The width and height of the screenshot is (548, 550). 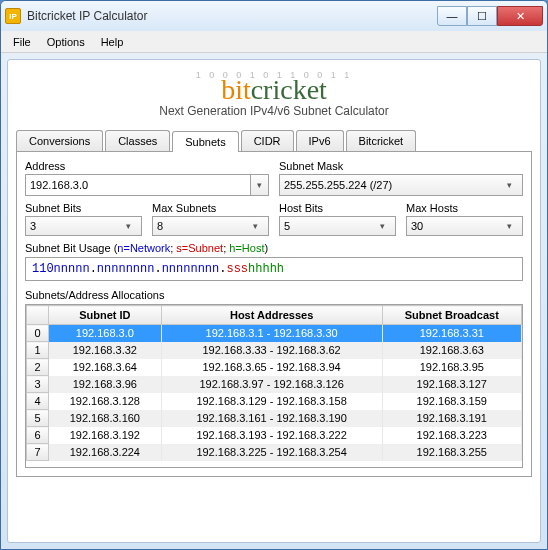 What do you see at coordinates (274, 350) in the screenshot?
I see `table-row: 1192.168.3.32192.168.3.33 - 192.168.3.62…` at bounding box center [274, 350].